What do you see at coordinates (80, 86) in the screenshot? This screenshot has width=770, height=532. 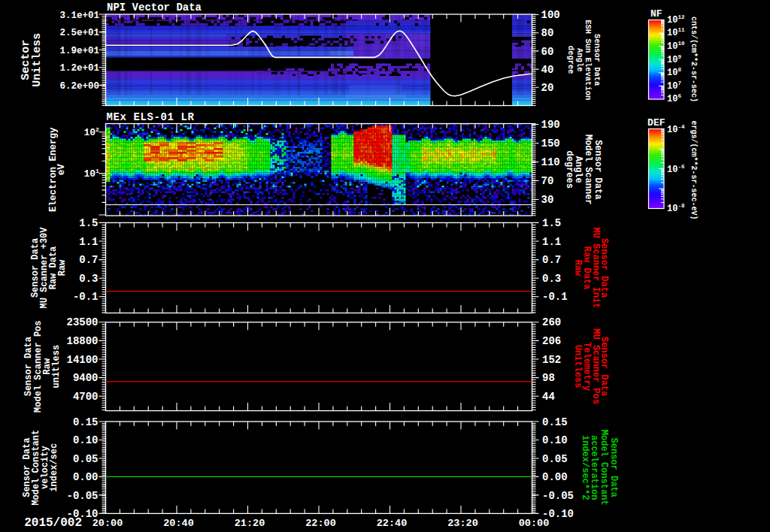 I see `svg-text: 6.2e+00` at bounding box center [80, 86].